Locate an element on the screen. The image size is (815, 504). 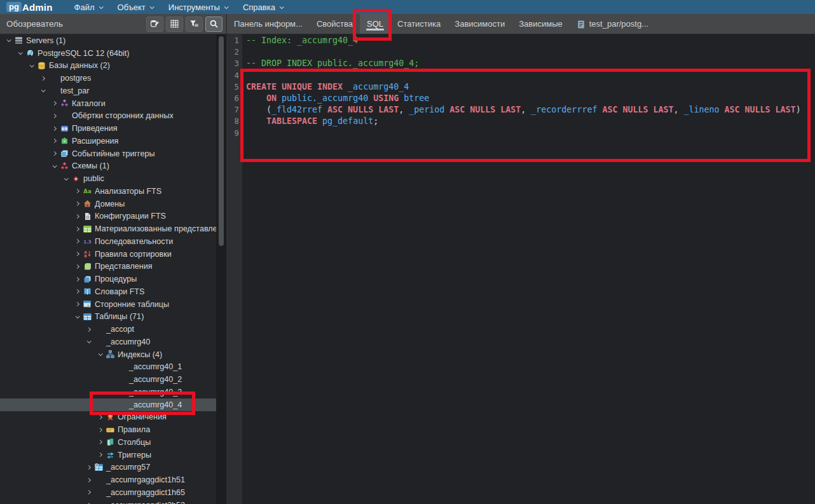
tree-item-label: Индексы (4) is located at coordinates (140, 355).